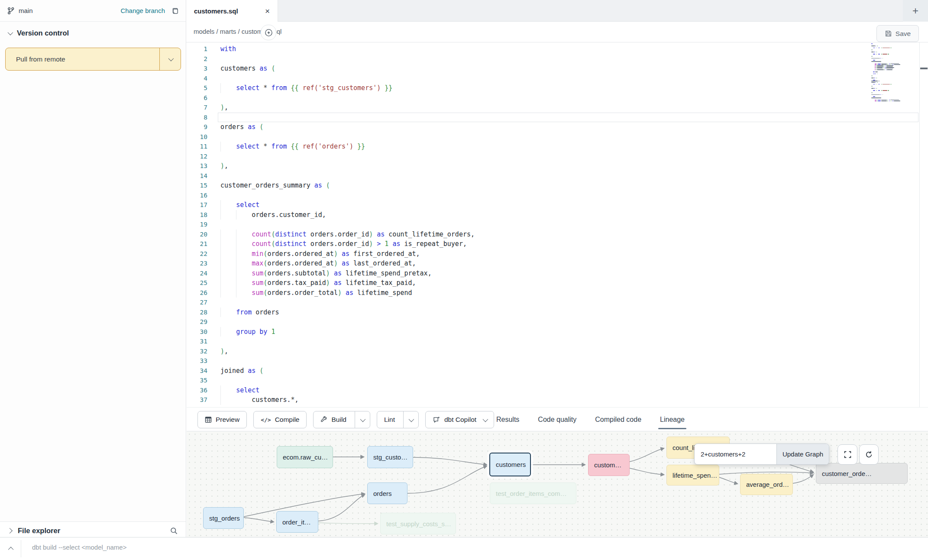 Image resolution: width=928 pixels, height=560 pixels. Describe the element at coordinates (557, 274) in the screenshot. I see `code-line-24: 24 sum(orders.subtotal) as lifetime_spen…` at that location.